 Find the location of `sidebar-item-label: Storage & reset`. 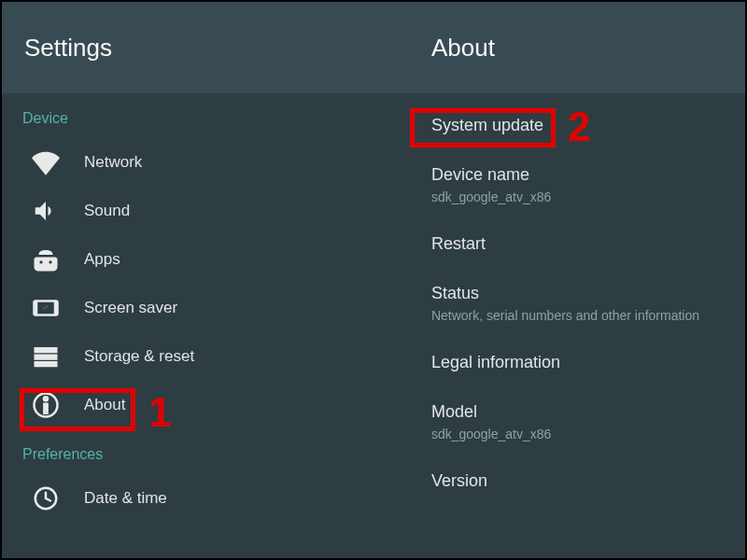

sidebar-item-label: Storage & reset is located at coordinates (139, 357).